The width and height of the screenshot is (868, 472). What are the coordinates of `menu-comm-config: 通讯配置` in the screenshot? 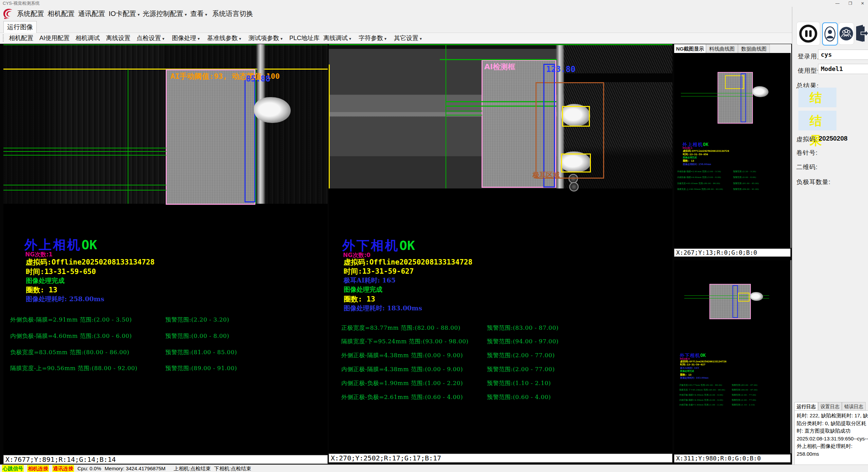 It's located at (92, 14).